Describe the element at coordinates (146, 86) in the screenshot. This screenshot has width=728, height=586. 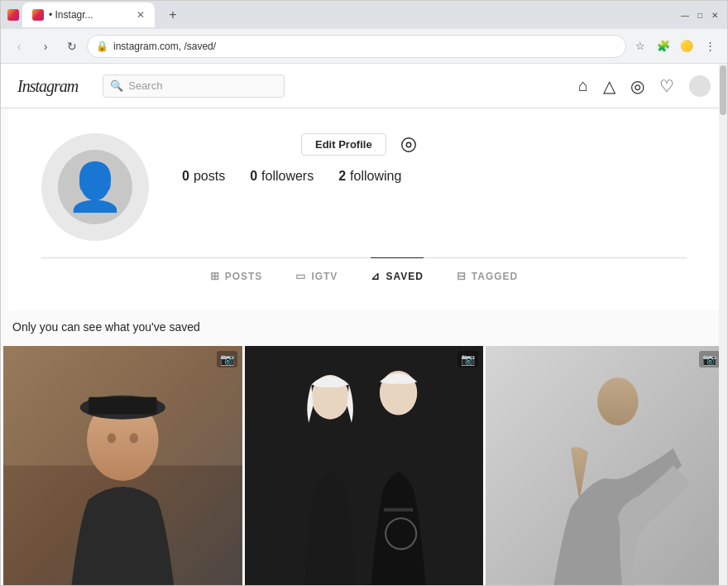
I see `search-placeholder: Search` at that location.